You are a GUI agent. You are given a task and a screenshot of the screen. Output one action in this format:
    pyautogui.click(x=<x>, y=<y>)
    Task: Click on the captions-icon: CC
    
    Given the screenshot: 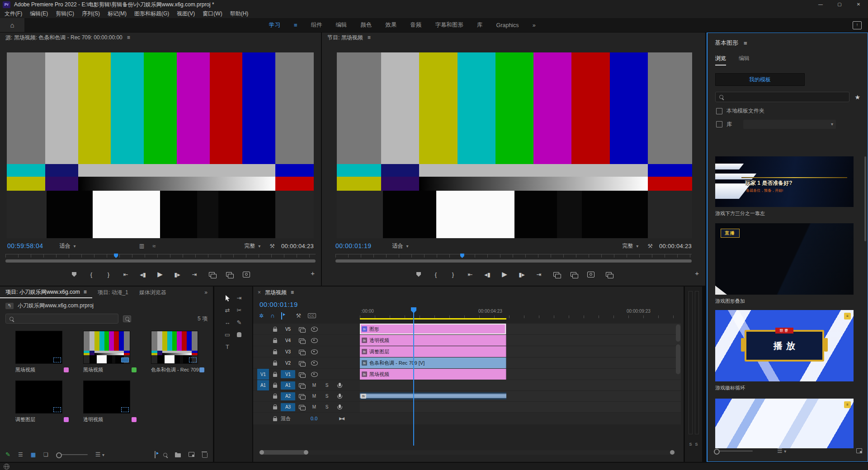 What is the action you would take?
    pyautogui.click(x=312, y=315)
    